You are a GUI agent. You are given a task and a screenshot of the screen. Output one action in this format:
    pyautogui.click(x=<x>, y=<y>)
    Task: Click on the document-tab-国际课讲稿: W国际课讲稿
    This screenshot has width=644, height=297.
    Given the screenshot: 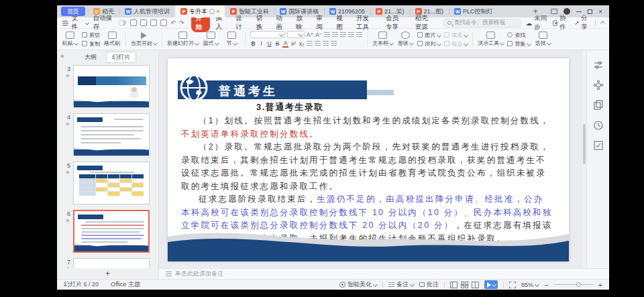 What is the action you would take?
    pyautogui.click(x=299, y=11)
    